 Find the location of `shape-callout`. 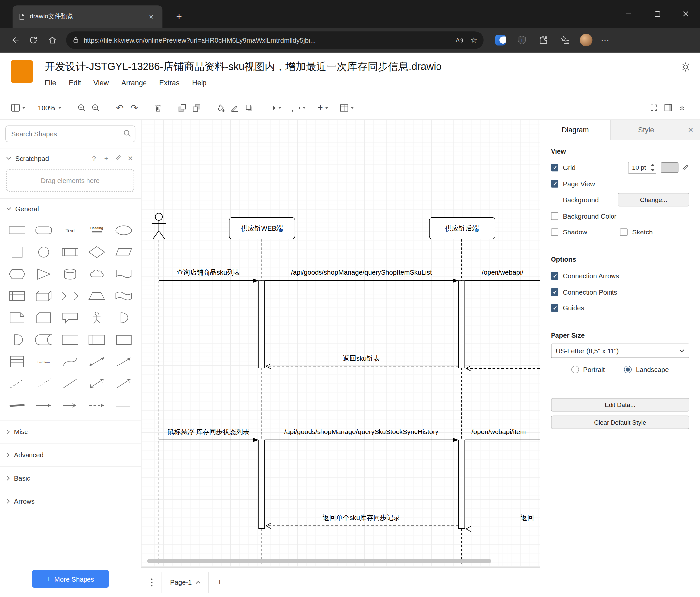

shape-callout is located at coordinates (70, 318).